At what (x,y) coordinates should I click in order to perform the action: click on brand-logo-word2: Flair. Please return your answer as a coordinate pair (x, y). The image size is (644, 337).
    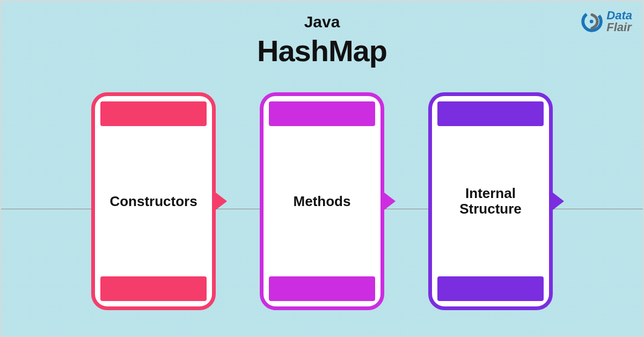
    Looking at the image, I should click on (619, 27).